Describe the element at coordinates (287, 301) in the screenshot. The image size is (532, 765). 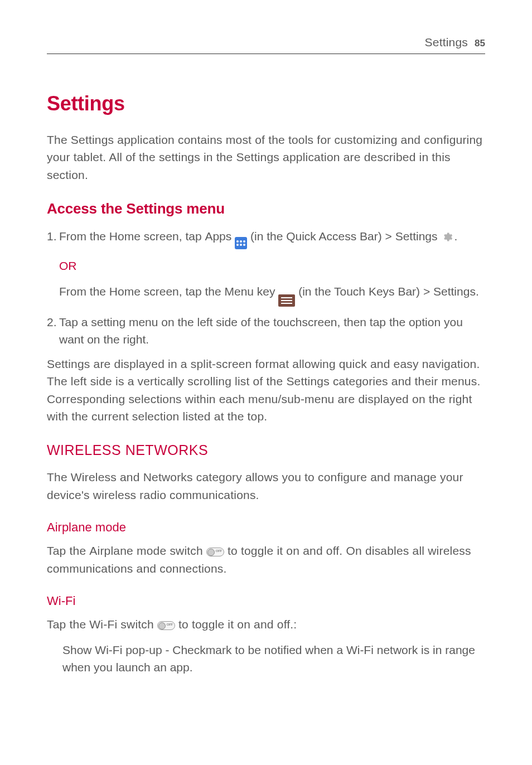
I see `menu-icon` at that location.